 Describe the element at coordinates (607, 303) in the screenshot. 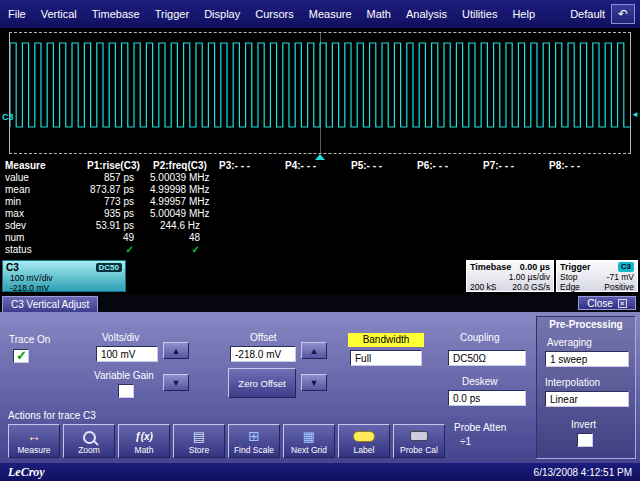

I see `close-button: Close ✕` at that location.